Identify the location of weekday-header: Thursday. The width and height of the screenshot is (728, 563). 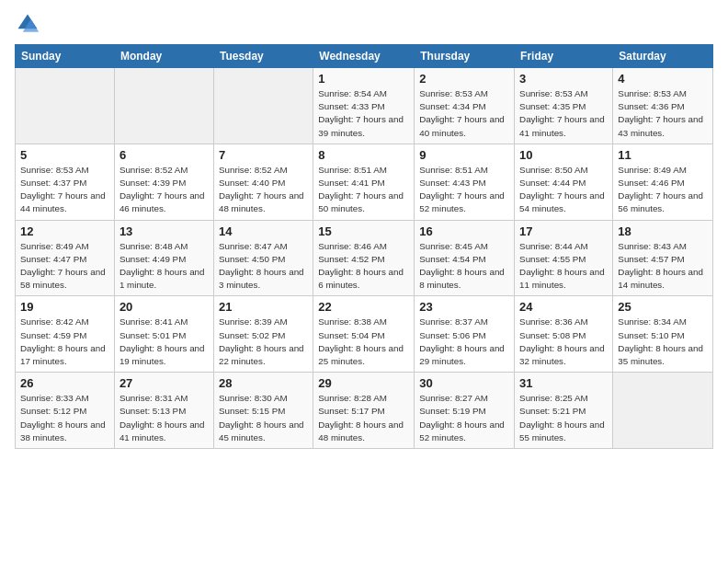
(465, 57).